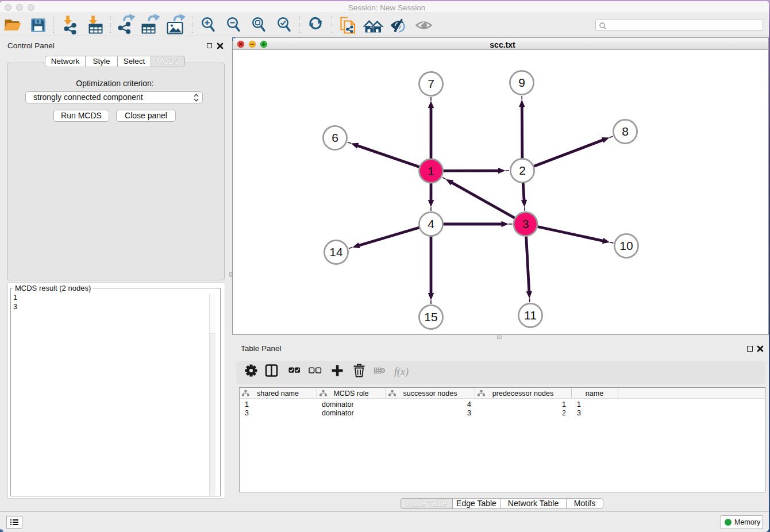 The height and width of the screenshot is (532, 770). I want to click on svg-text: 11, so click(530, 315).